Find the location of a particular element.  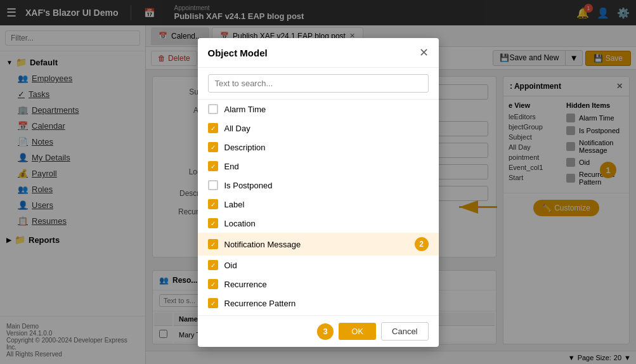

list-item-description: ✓ Description is located at coordinates (318, 147).